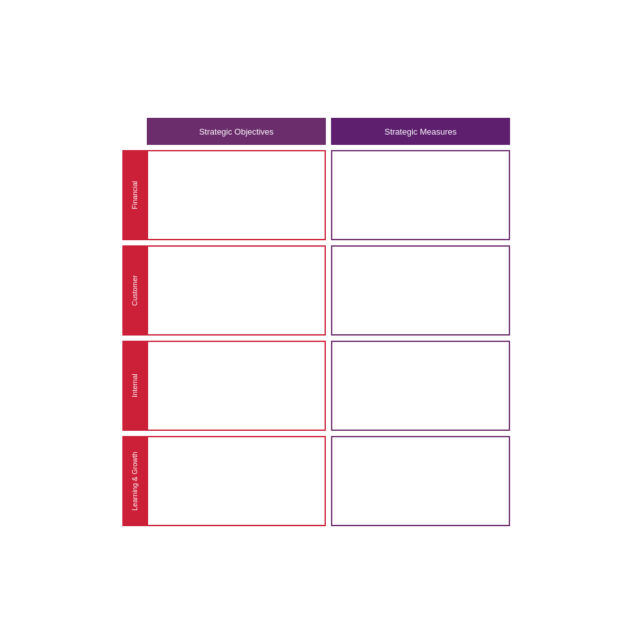  What do you see at coordinates (322, 481) in the screenshot?
I see `row-learning: Learning & Growth` at bounding box center [322, 481].